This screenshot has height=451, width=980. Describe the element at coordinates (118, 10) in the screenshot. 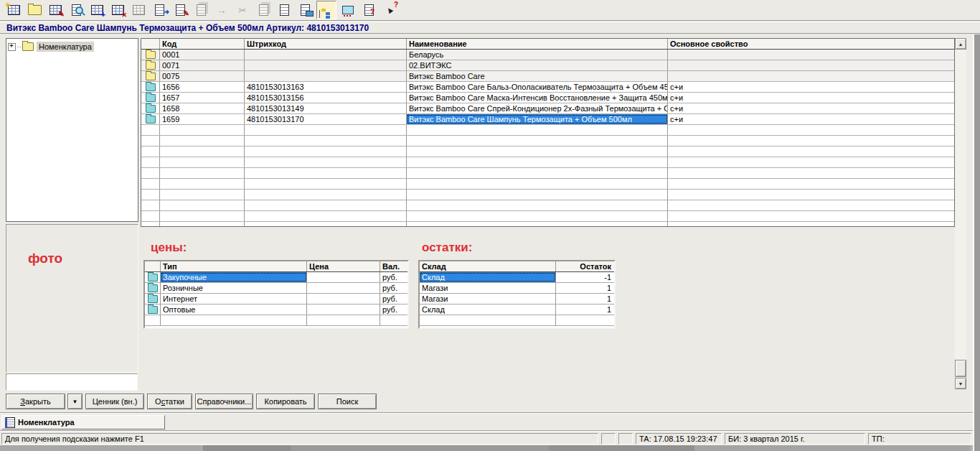

I see `delete-row-icon: ✕` at that location.